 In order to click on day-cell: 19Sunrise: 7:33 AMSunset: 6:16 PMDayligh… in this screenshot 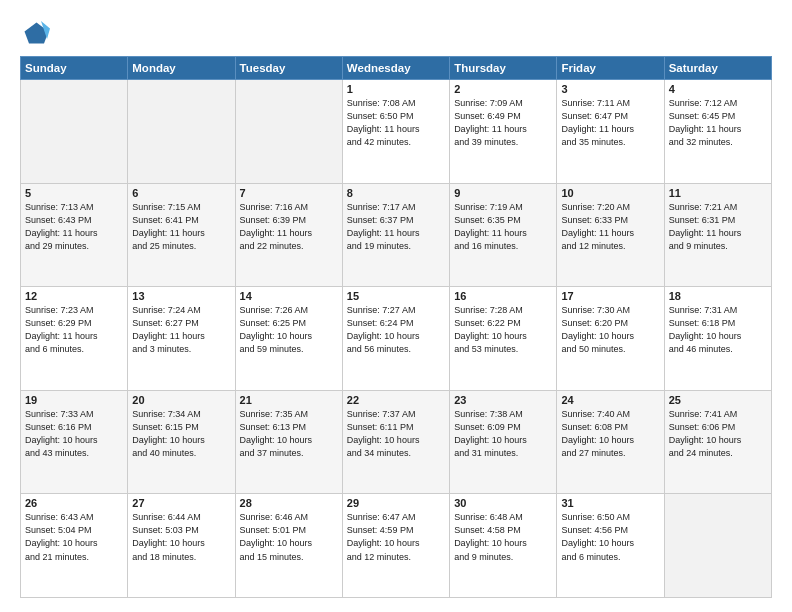, I will do `click(74, 442)`.